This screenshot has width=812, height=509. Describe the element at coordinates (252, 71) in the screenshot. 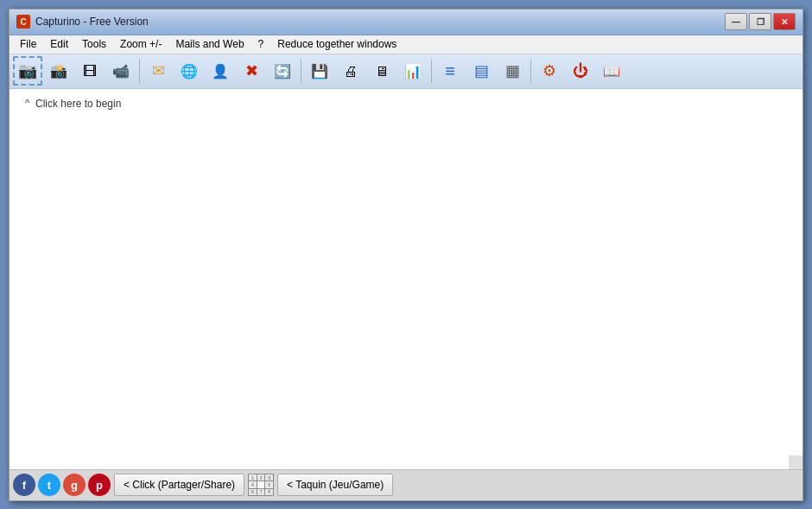

I see `delete-icon` at that location.